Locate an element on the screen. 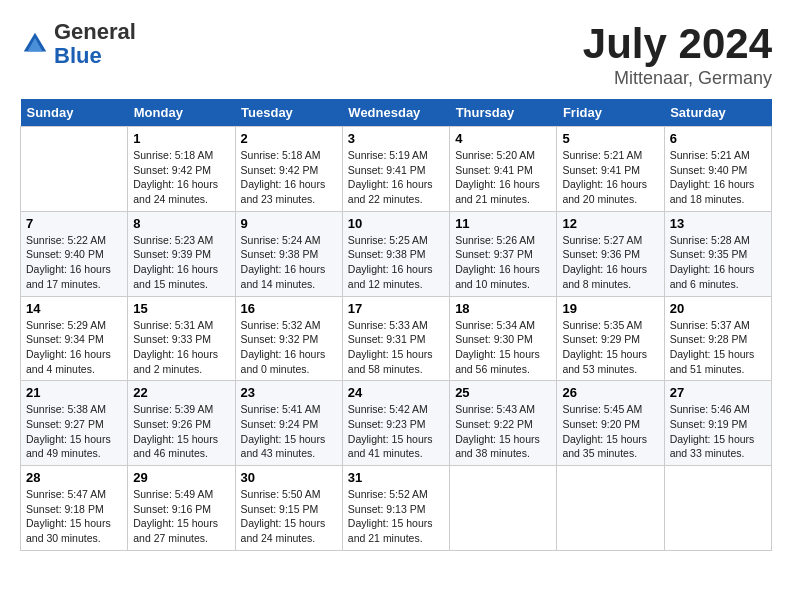 The image size is (792, 612). day-info: Sunrise: 5:20 AM Sunset: 9:41 PM Dayligh… is located at coordinates (503, 178).